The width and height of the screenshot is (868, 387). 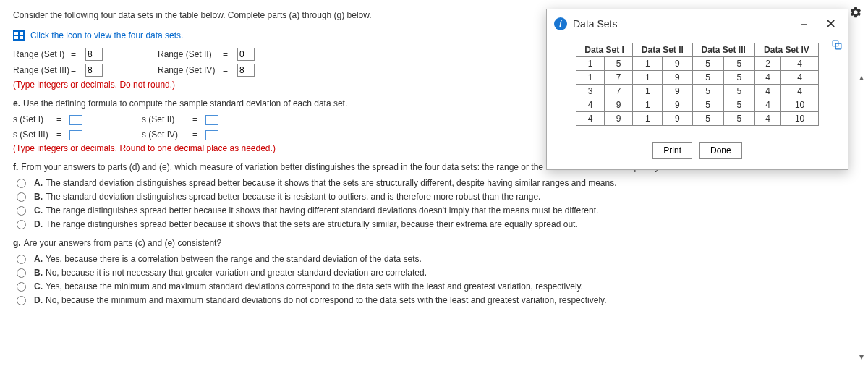 I want to click on f-option-b-radio, so click(x=22, y=197).